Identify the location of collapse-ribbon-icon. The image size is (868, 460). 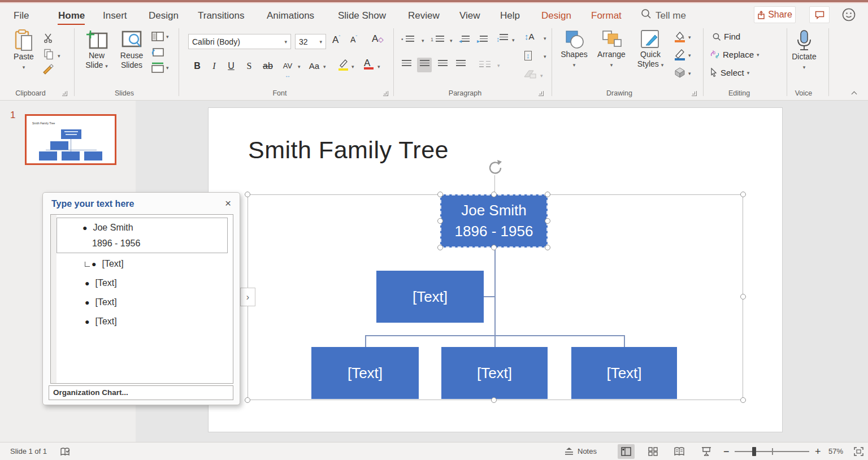
(854, 93).